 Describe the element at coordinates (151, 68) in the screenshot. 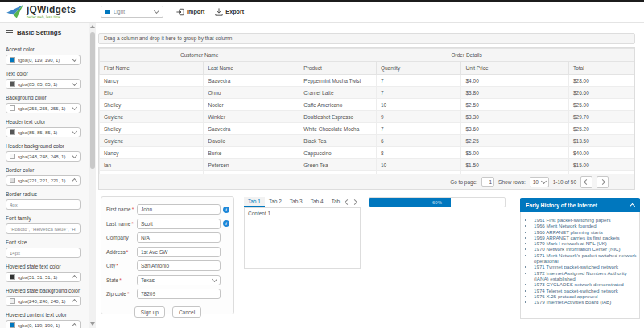

I see `column-header: First Name` at that location.